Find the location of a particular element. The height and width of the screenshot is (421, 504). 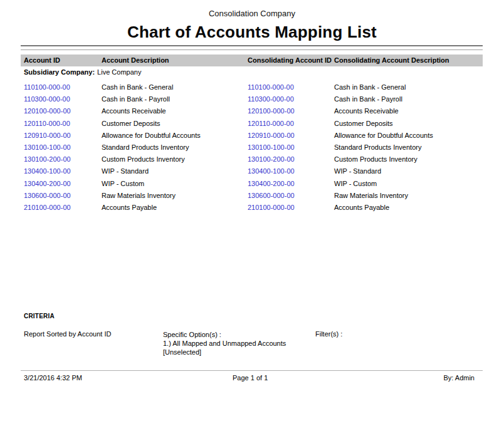

account-id-link: 110300-000-00 is located at coordinates (47, 99).